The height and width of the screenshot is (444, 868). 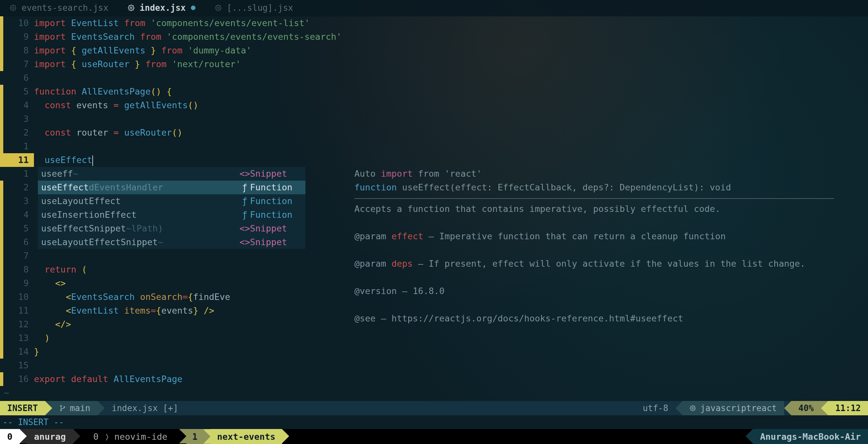 What do you see at coordinates (63, 408) in the screenshot?
I see `git-branch-icon` at bounding box center [63, 408].